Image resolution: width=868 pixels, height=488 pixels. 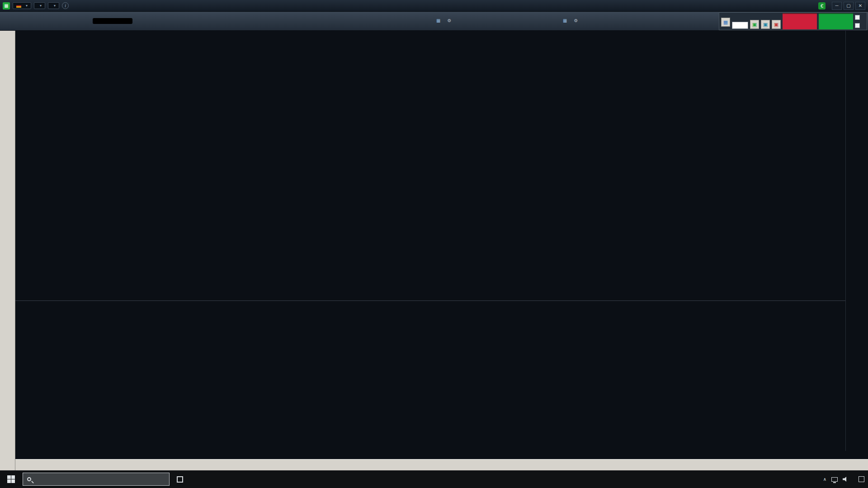 I want to click on tray-expand-icon: ∧, so click(x=825, y=479).